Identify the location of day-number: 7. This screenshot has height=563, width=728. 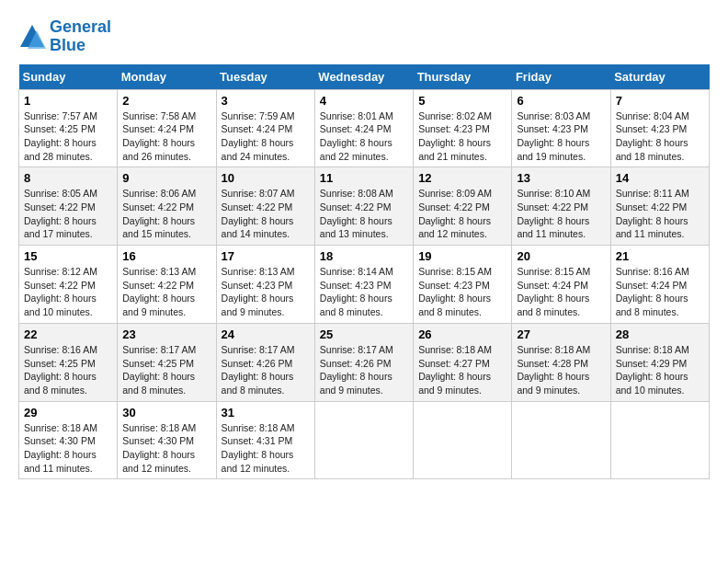
(660, 101).